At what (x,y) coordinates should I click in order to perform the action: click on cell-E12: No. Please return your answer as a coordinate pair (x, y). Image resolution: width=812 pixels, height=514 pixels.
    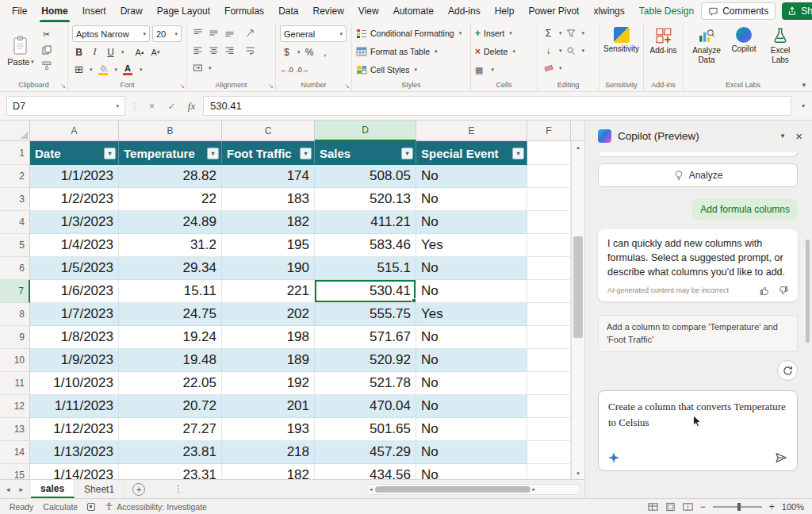
    Looking at the image, I should click on (472, 406).